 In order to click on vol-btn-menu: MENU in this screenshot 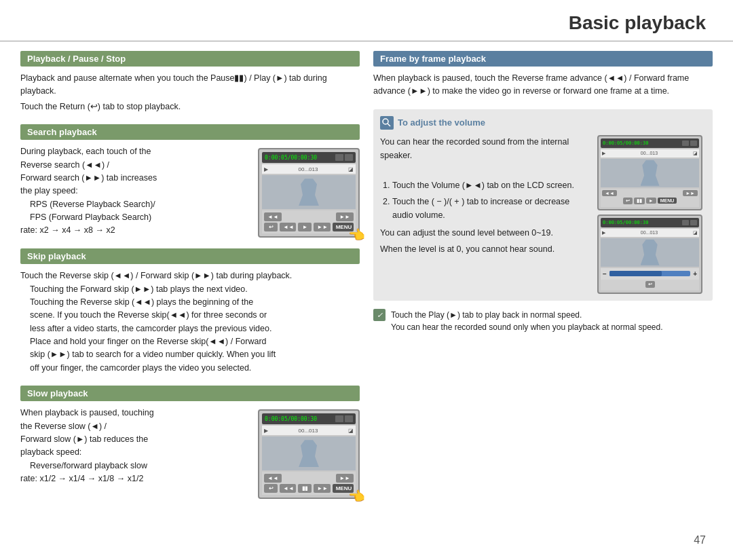, I will do `click(668, 201)`.